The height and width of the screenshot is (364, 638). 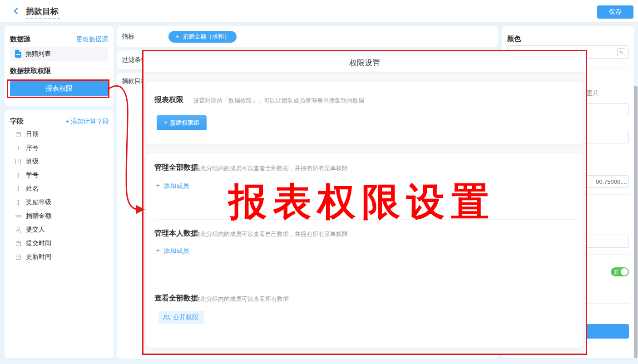 I want to click on group-all-data-desc: 在此分组内的成员可以查看全部数据，并拥有所有菜单权限, so click(x=271, y=168).